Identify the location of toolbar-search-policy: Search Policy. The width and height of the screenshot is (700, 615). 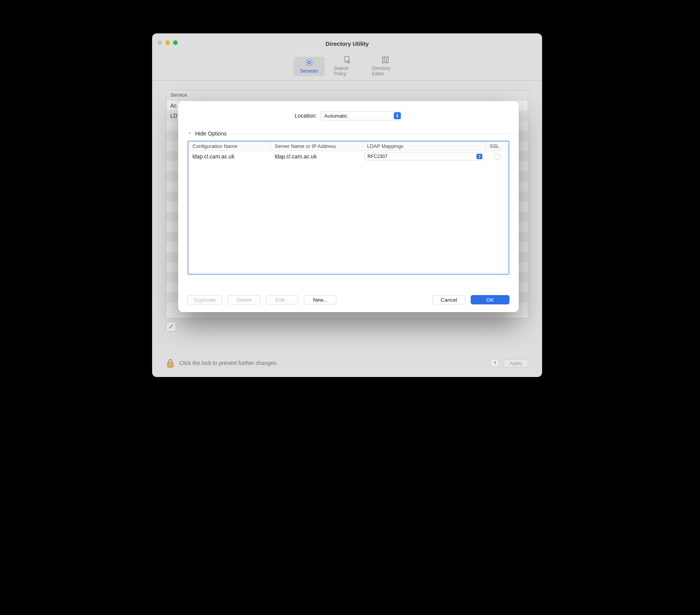
(347, 66).